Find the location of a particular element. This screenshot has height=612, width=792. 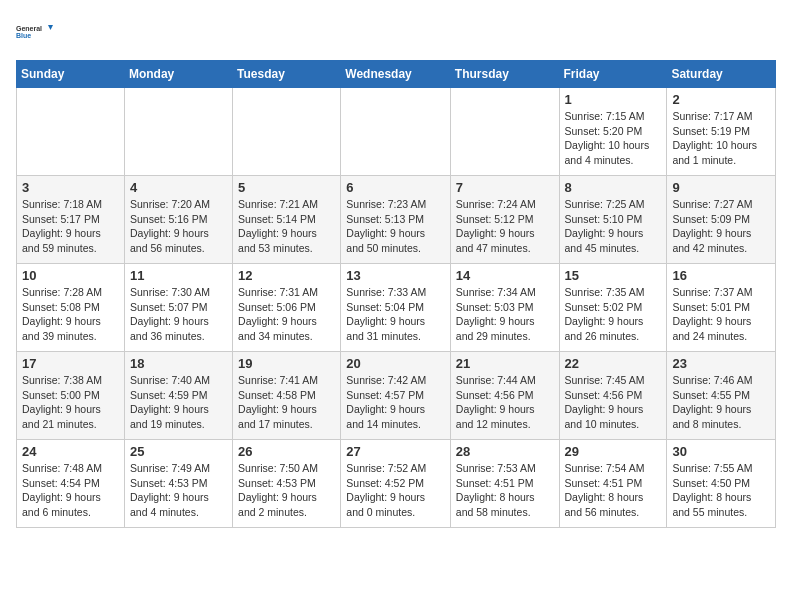

day-info: Sunrise: 7:23 AM Sunset: 5:13 PM Dayligh… is located at coordinates (396, 226).